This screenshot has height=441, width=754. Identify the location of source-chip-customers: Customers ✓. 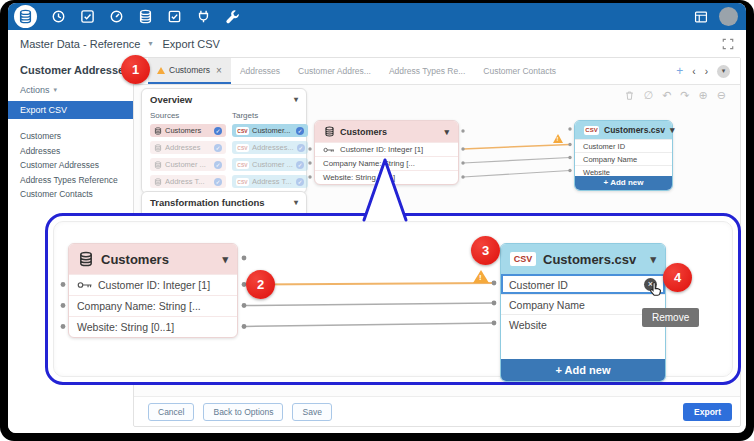
(188, 130).